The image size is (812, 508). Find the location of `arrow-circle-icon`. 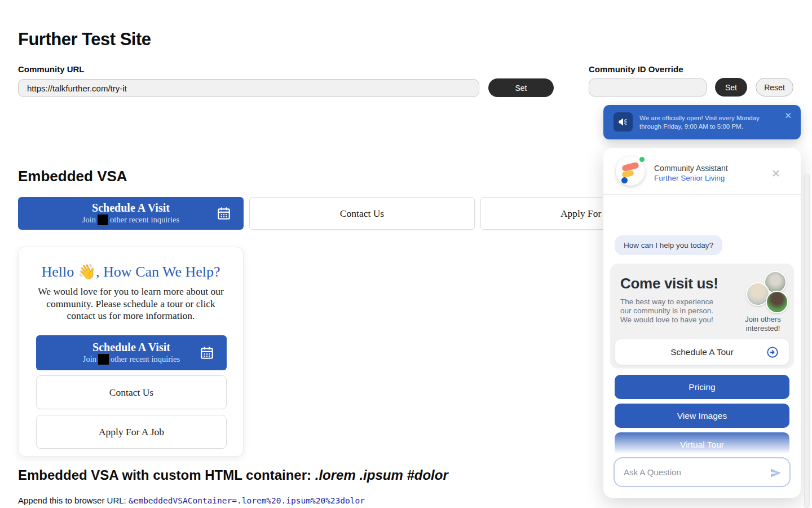

arrow-circle-icon is located at coordinates (773, 352).